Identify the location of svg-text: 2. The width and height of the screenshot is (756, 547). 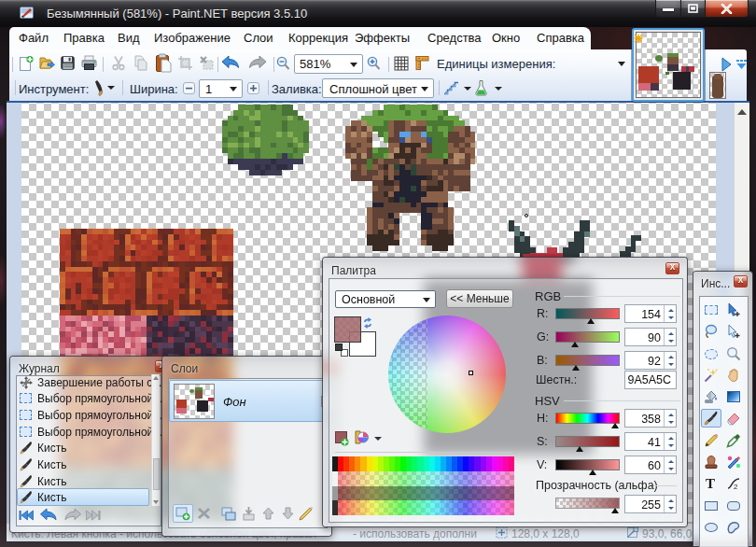
(735, 487).